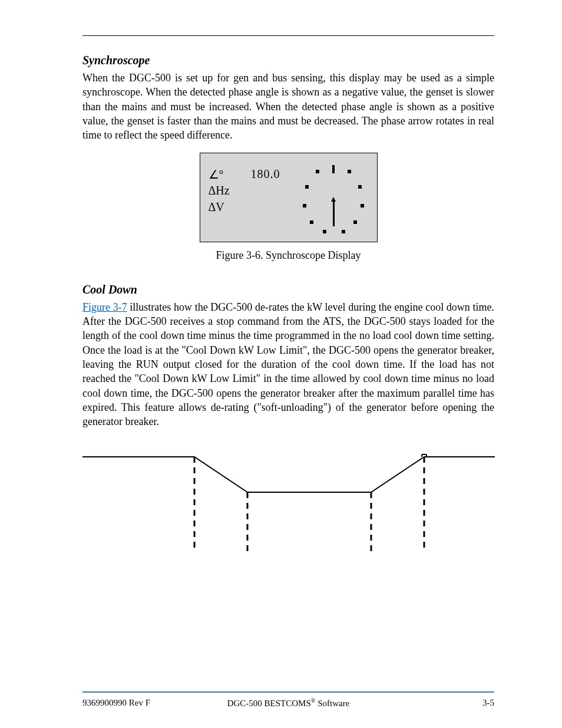 This screenshot has width=562, height=728. What do you see at coordinates (289, 255) in the screenshot?
I see `figure-3-6-caption: Figure 3-6. Synchroscope Display` at bounding box center [289, 255].